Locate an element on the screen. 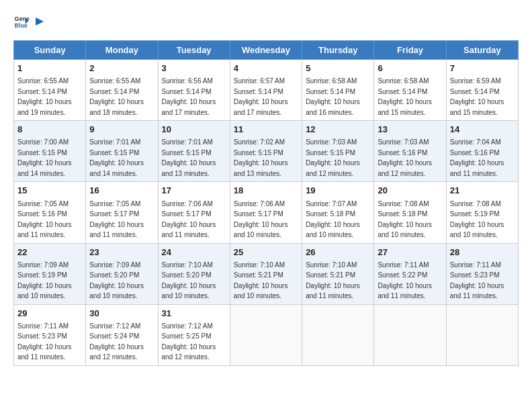 The width and height of the screenshot is (532, 411). day-info: Sunrise: 7:05 AMSunset: 5:16 PMDaylight:… is located at coordinates (44, 220).